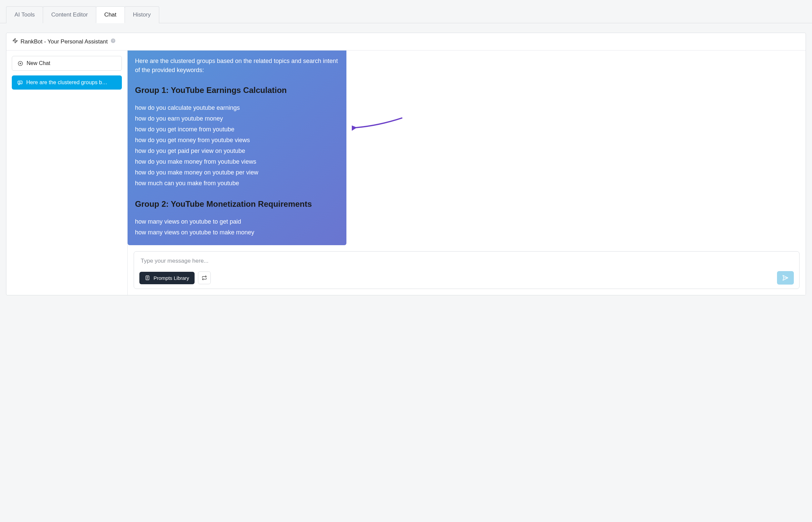 This screenshot has height=522, width=812. I want to click on prompts-library-label: Prompts Library, so click(171, 278).